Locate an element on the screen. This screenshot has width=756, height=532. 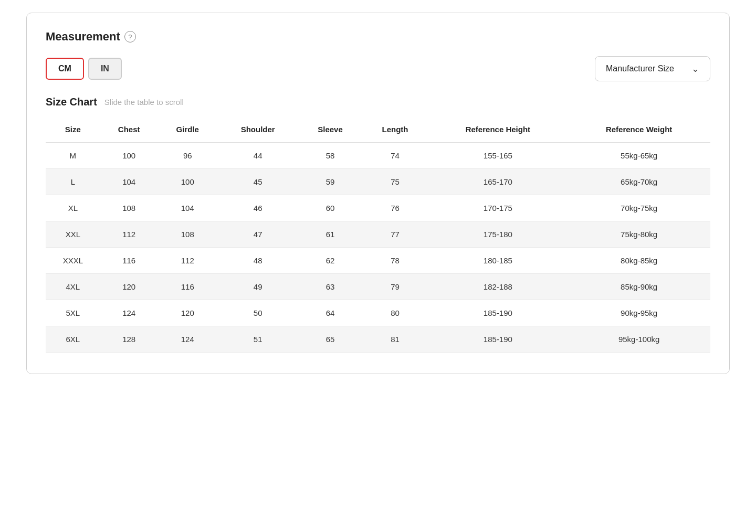
table-cell: 64 is located at coordinates (330, 313).